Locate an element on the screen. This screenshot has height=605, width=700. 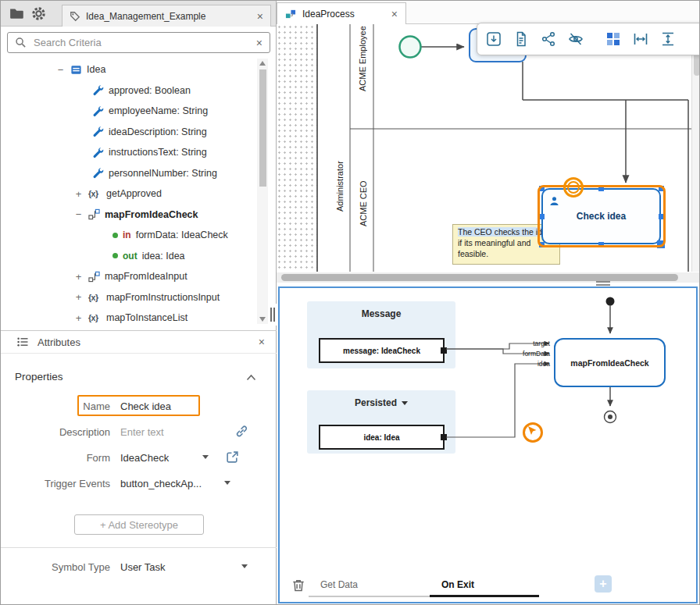
add-tab-button: + is located at coordinates (603, 584).